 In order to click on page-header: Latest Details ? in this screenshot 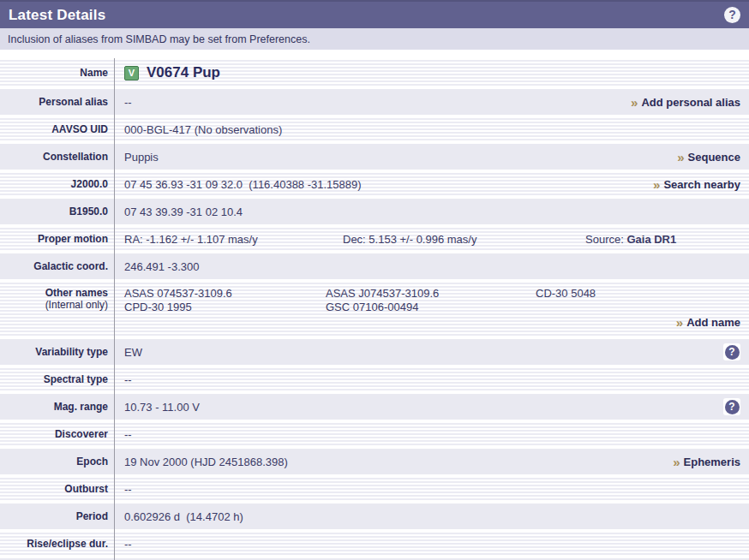, I will do `click(374, 14)`.